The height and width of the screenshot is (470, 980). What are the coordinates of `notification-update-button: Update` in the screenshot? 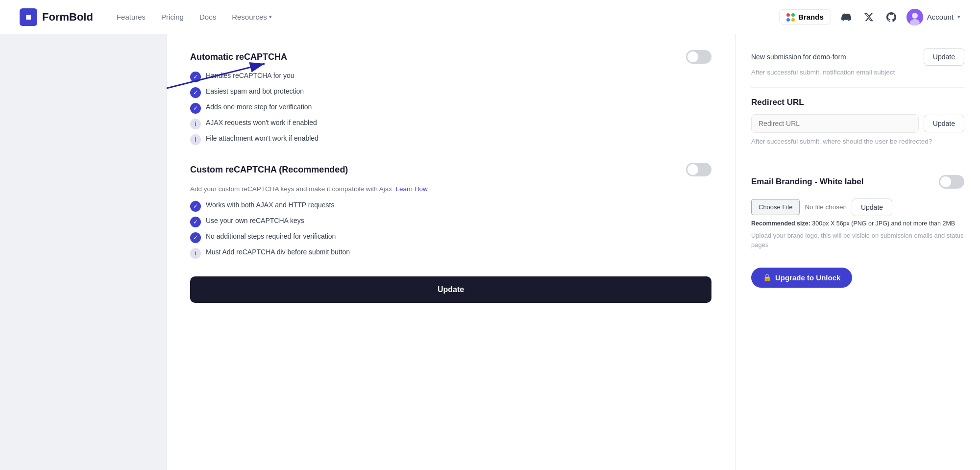 It's located at (944, 57).